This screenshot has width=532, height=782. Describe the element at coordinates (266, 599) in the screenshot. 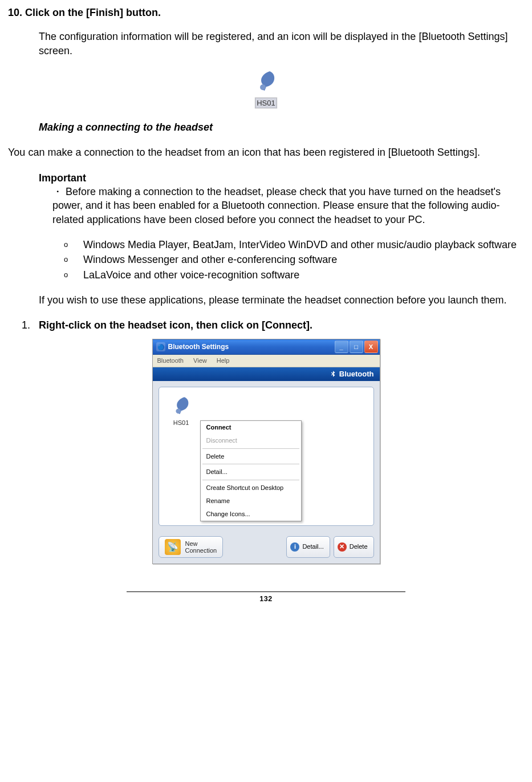

I see `page-number: 132` at that location.